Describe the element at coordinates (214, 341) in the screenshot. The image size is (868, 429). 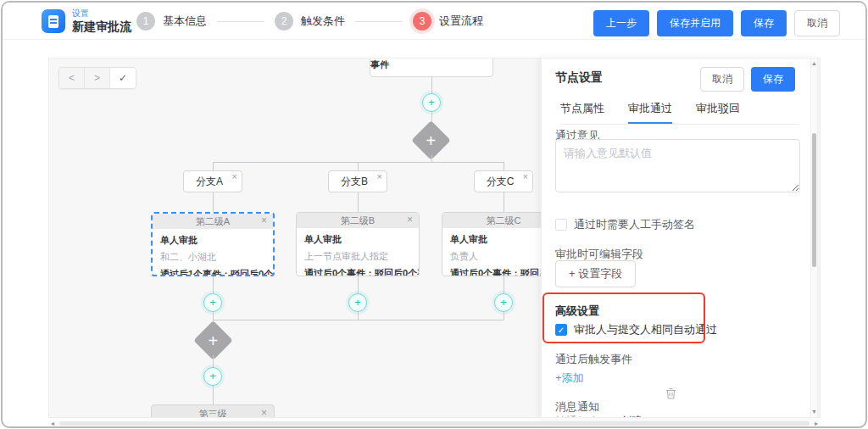
I see `merge-gateway-icon: +` at that location.